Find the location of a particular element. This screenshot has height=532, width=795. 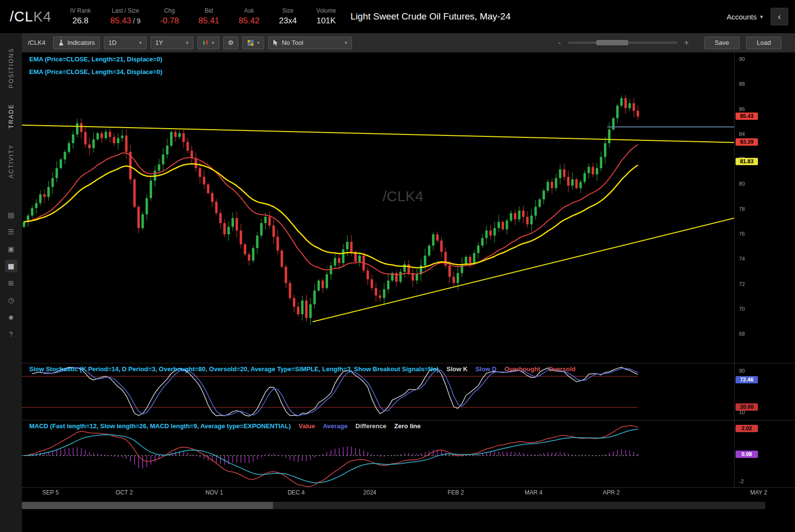

zoom-out-button: - is located at coordinates (560, 43).